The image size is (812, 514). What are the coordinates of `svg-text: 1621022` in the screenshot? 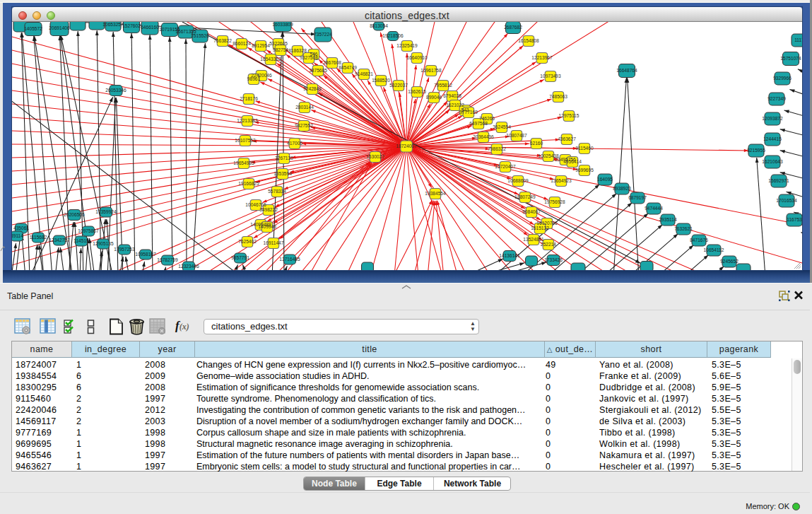 It's located at (455, 105).